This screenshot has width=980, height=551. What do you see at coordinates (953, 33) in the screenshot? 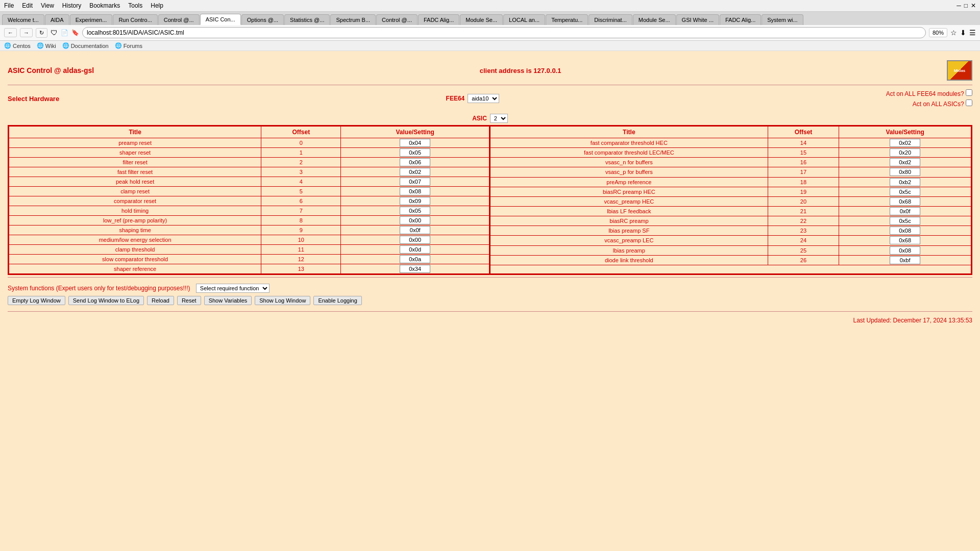
I see `star-icon: ☆` at bounding box center [953, 33].